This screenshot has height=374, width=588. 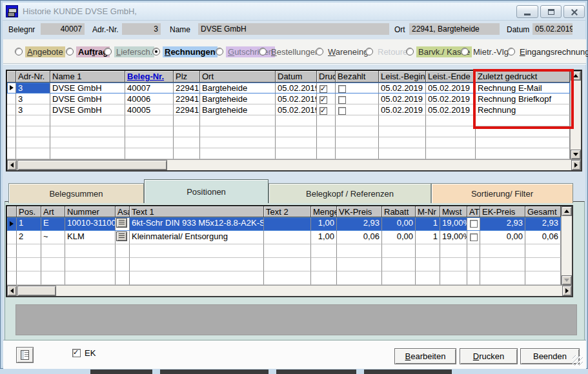 What do you see at coordinates (503, 212) in the screenshot?
I see `column-header-ekpreis: EK-Preis` at bounding box center [503, 212].